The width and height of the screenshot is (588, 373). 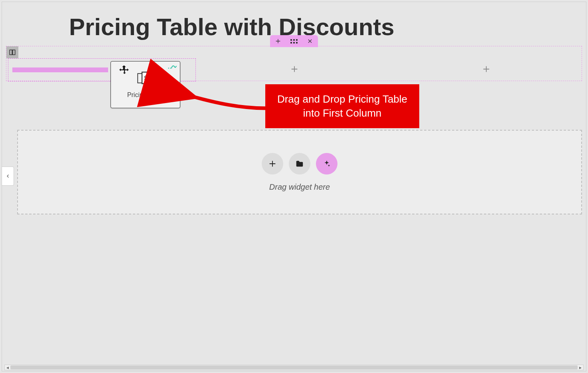 What do you see at coordinates (12, 52) in the screenshot?
I see `column-edit-handle` at bounding box center [12, 52].